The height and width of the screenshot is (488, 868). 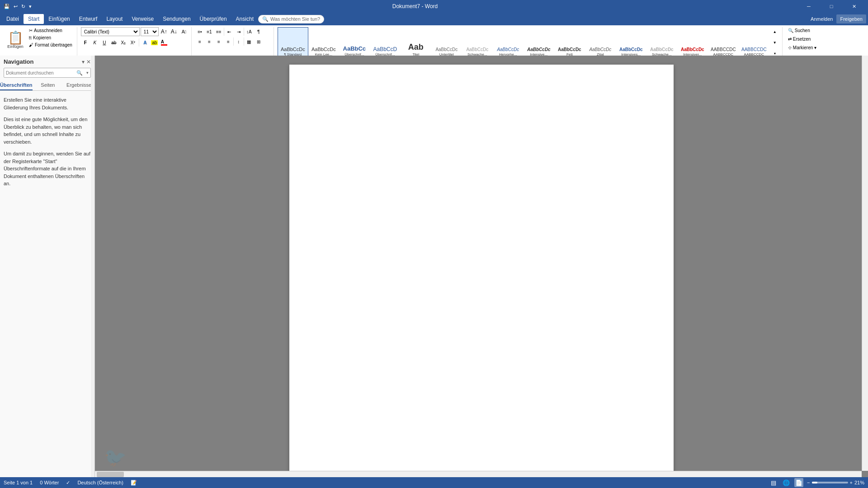 I want to click on styles-scroll-up: ▲, so click(x=775, y=32).